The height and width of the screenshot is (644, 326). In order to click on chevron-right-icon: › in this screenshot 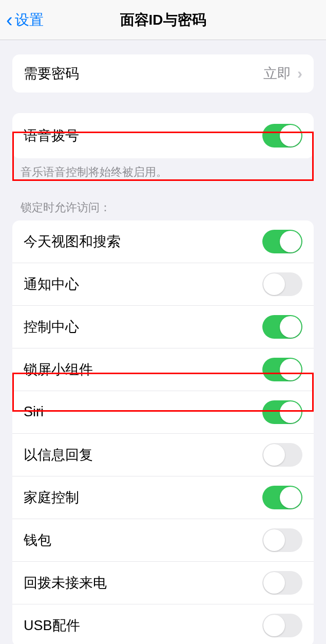, I will do `click(300, 73)`.